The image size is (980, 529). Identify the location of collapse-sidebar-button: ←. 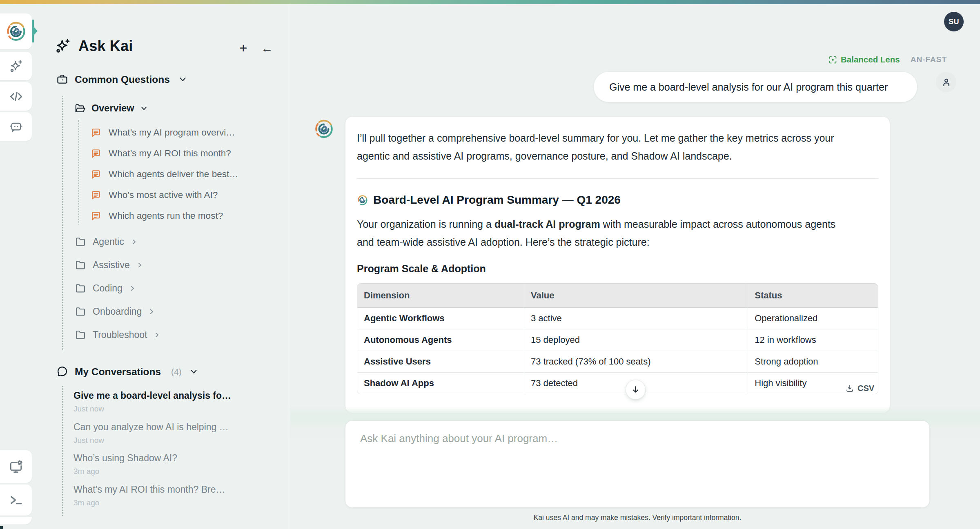
(267, 48).